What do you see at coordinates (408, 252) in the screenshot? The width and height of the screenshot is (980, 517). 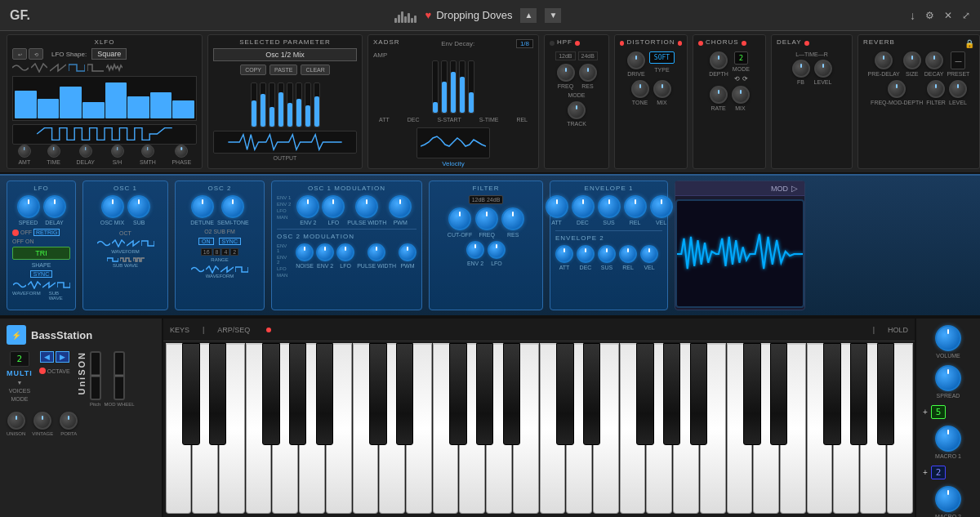 I see `osc2mod-pwm-knob` at bounding box center [408, 252].